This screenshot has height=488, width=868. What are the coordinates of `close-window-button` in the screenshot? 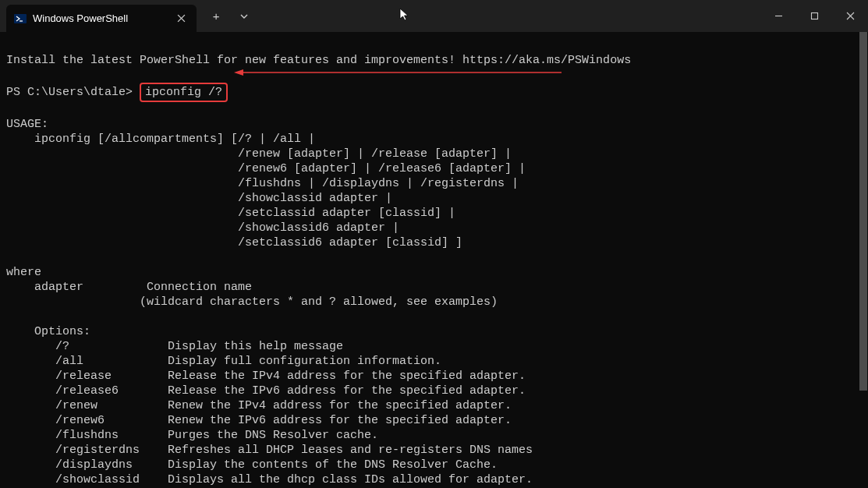 It's located at (850, 16).